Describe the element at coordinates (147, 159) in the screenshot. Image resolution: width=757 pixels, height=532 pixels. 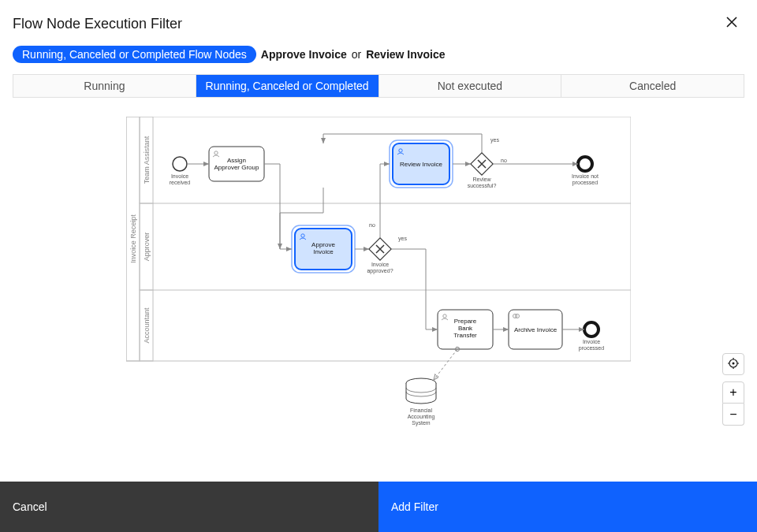
I see `lane-team-assistant: Team Assistant` at that location.